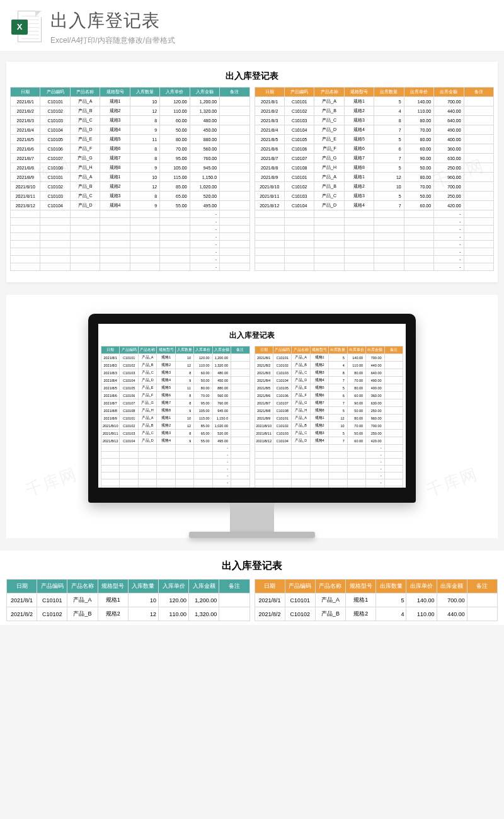 This screenshot has height=819, width=504. I want to click on col-header-in: 规格型号, so click(166, 350).